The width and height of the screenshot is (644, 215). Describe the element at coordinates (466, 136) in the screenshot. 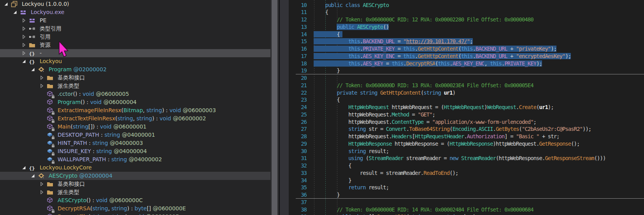

I see `code-line: httpWebRequest.Headers[HttpRequestHeader…` at that location.